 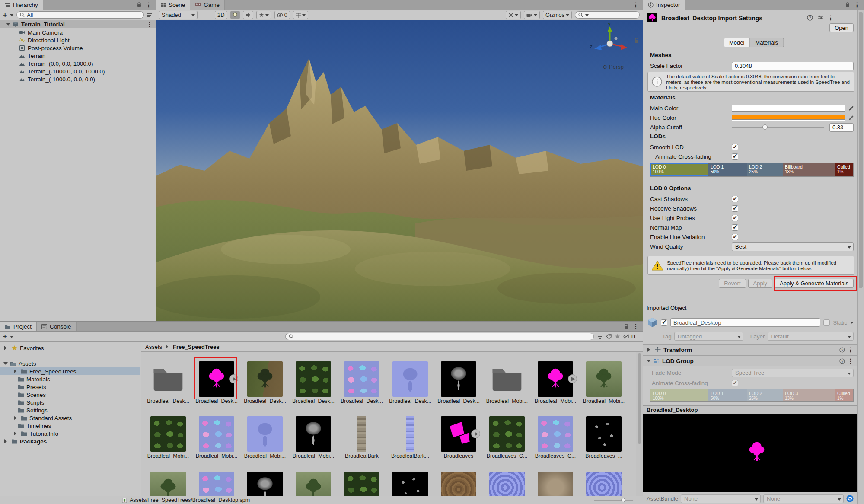 What do you see at coordinates (803, 499) in the screenshot?
I see `assetbundle-variant-dropdown: None` at bounding box center [803, 499].